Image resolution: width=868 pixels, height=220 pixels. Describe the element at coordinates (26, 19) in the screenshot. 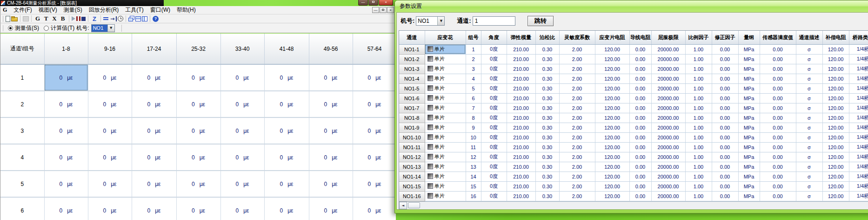

I see `save-disabled-icon` at that location.